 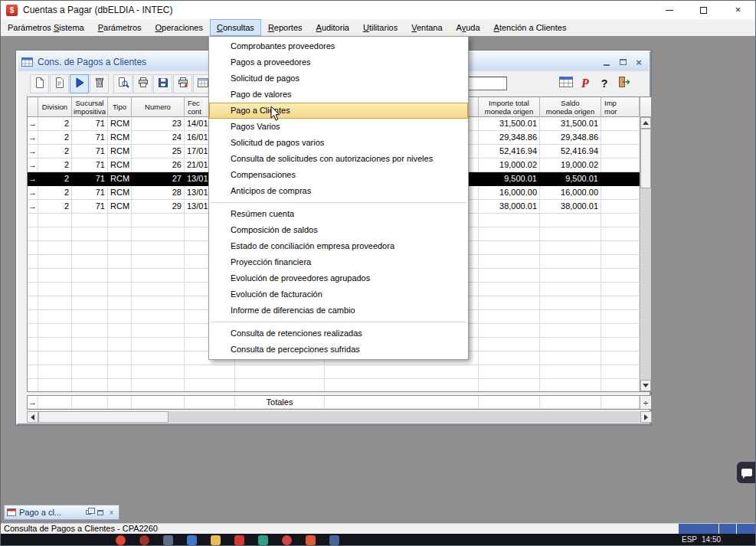 What do you see at coordinates (339, 175) in the screenshot?
I see `menu-item-compensaciones: Compensaciones` at bounding box center [339, 175].